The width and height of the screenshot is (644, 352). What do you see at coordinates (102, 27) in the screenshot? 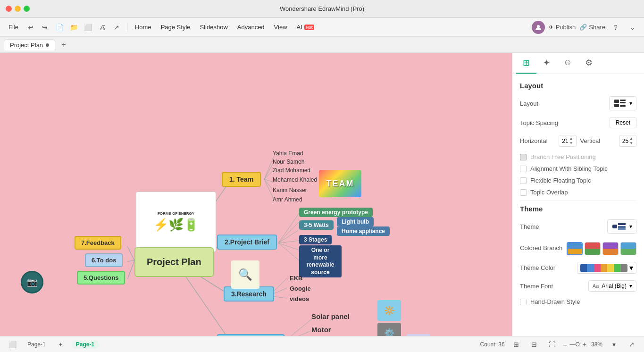
I see `print-button: 🖨` at bounding box center [102, 27].